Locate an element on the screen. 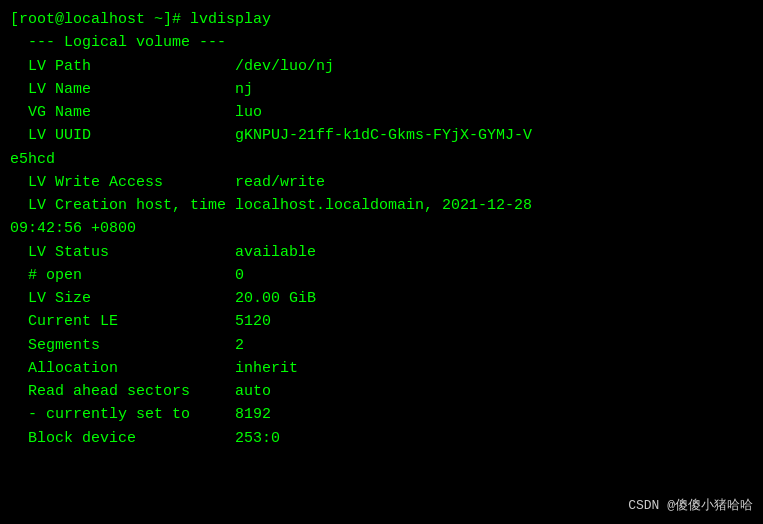 This screenshot has height=524, width=763. terminal-line: 09:42:56 +0800 is located at coordinates (382, 228).